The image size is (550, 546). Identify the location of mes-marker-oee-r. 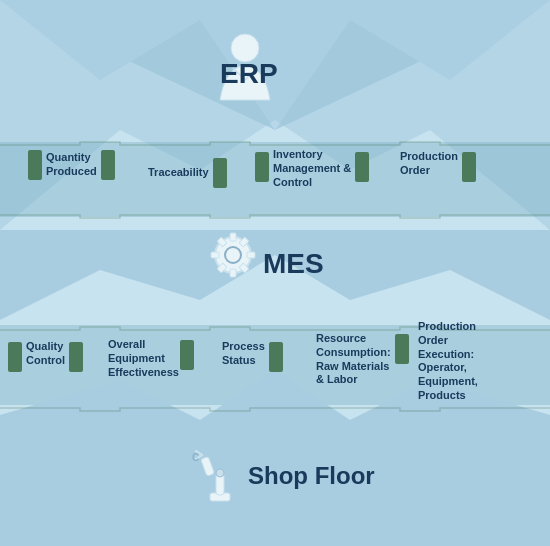
(187, 355).